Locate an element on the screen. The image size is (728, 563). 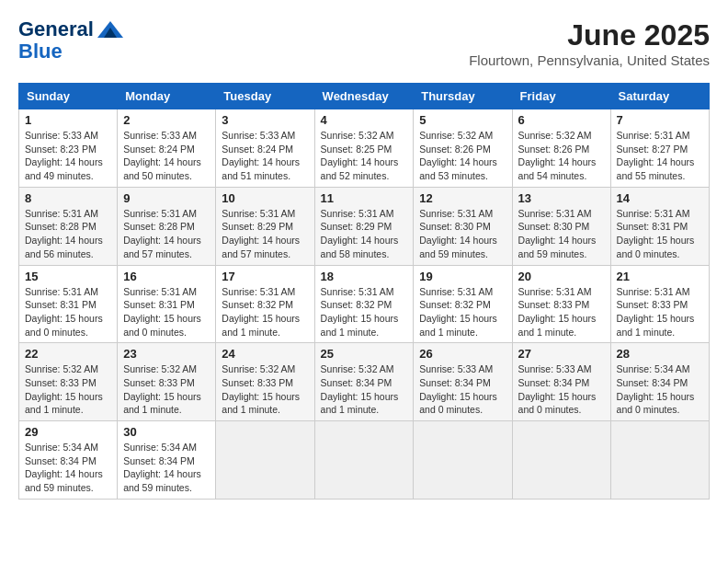
day-number: 15 is located at coordinates (68, 276).